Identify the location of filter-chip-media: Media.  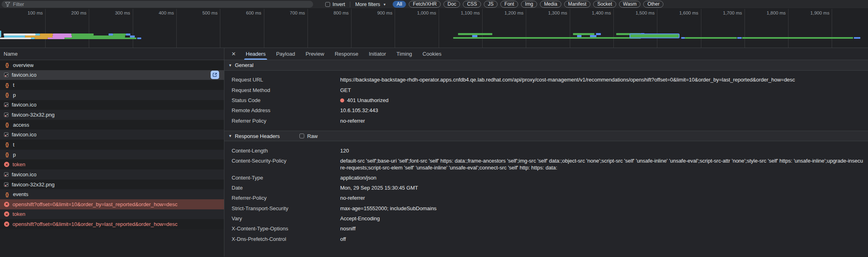
(550, 4).